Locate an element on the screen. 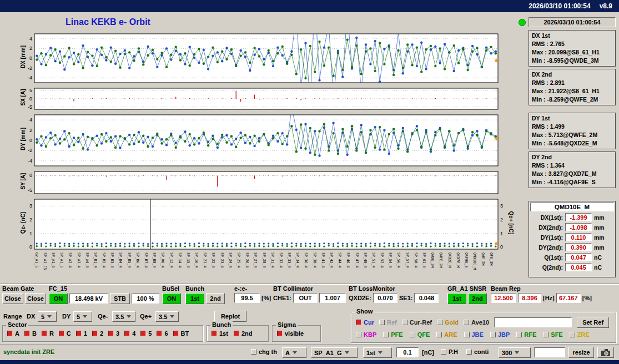  checkbox-jbp: JBP is located at coordinates (500, 335).